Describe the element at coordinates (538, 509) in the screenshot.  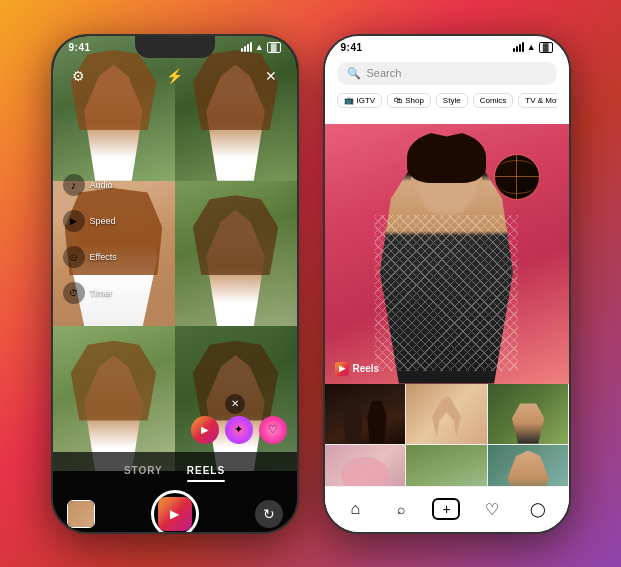
I see `profile-icon: ◯` at that location.